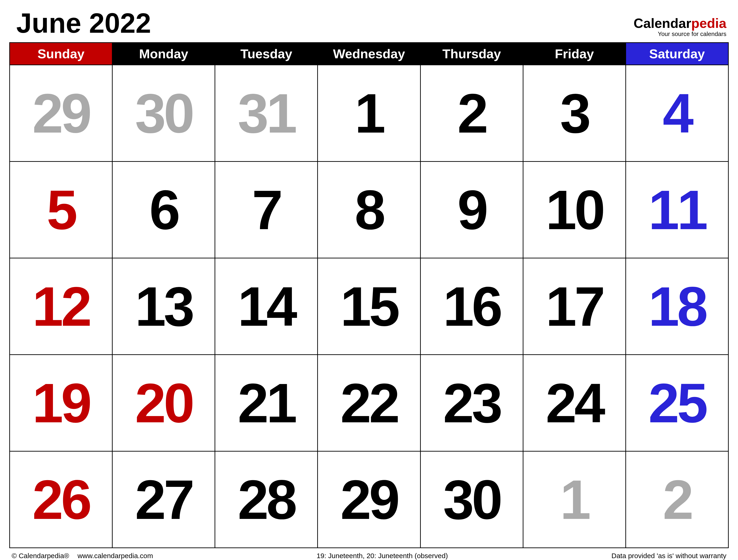 Image resolution: width=738 pixels, height=560 pixels. What do you see at coordinates (677, 113) in the screenshot?
I see `calendar-day-cell: 4` at bounding box center [677, 113].